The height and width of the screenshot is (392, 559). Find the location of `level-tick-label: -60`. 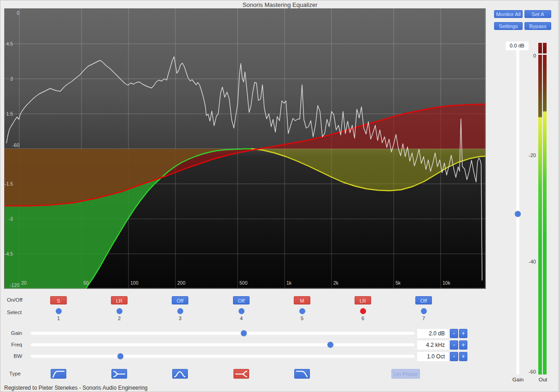

level-tick-label: -60 is located at coordinates (16, 145).